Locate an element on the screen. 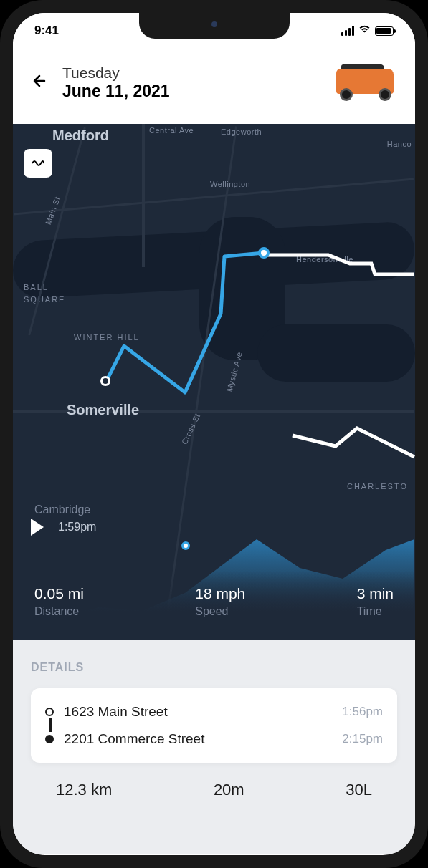 The height and width of the screenshot is (868, 428). route-start-point is located at coordinates (105, 381).